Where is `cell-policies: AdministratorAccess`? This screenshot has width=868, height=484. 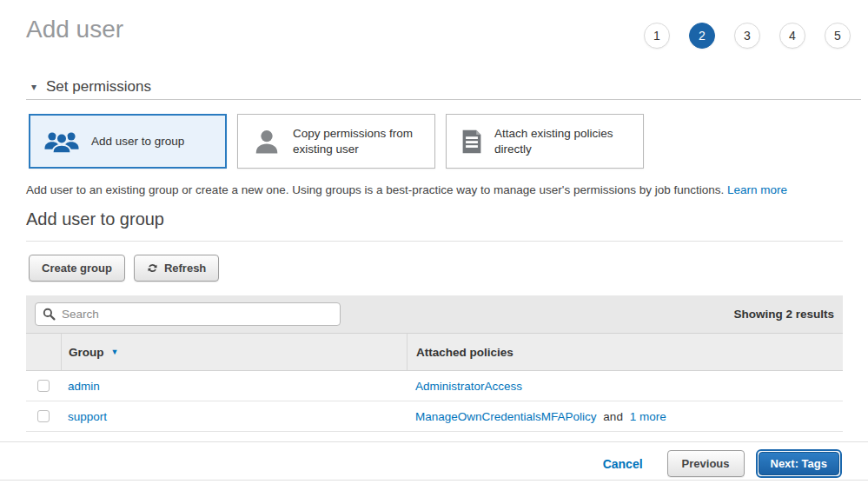
cell-policies: AdministratorAccess is located at coordinates (625, 386).